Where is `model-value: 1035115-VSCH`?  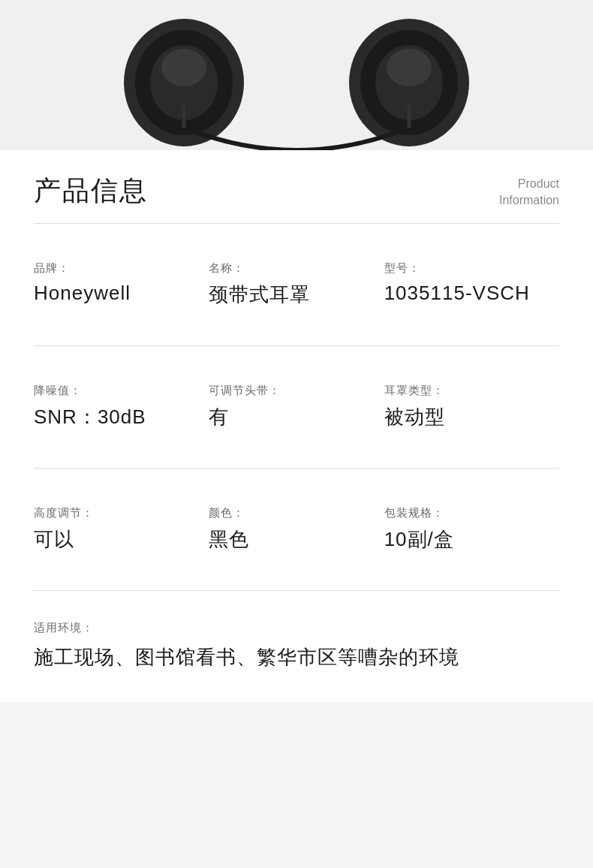 model-value: 1035115-VSCH is located at coordinates (471, 293).